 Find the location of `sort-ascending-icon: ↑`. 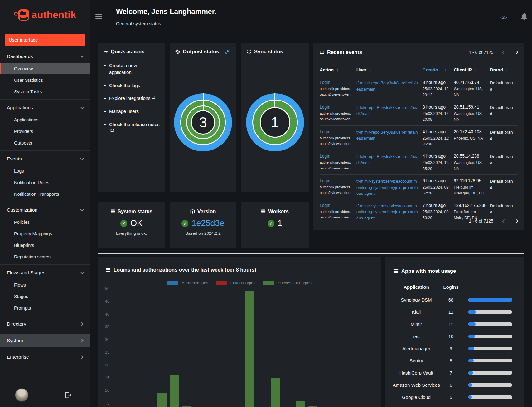

sort-ascending-icon: ↑ is located at coordinates (446, 70).